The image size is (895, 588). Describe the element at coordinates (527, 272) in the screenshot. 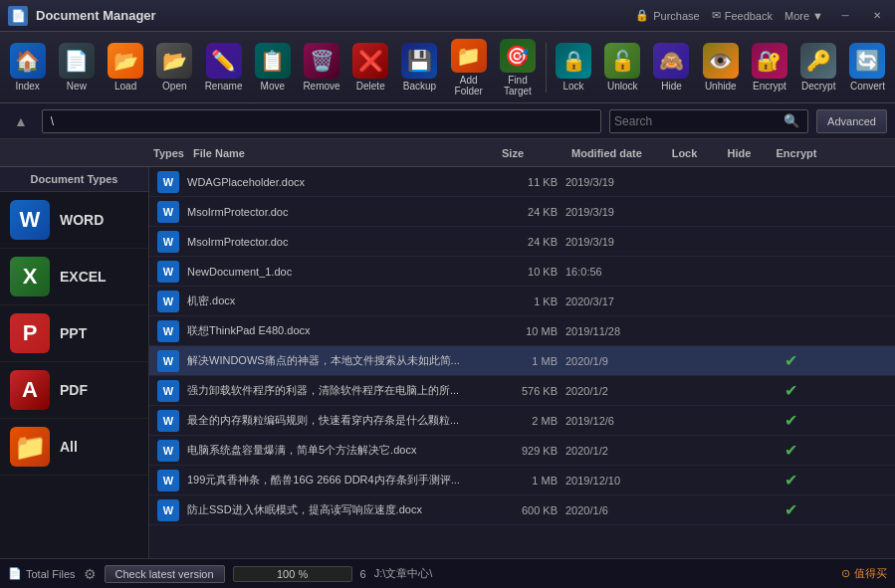

I see `file-size: 10 KB` at that location.